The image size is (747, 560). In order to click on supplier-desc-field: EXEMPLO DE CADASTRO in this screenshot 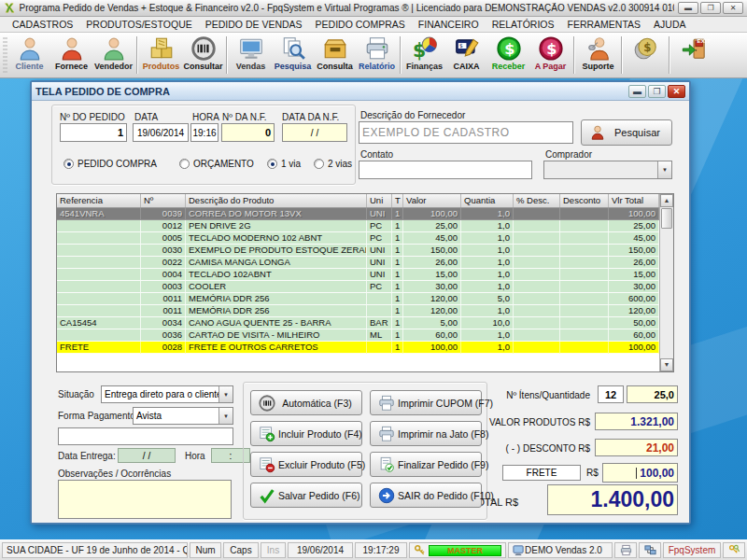, I will do `click(466, 133)`.